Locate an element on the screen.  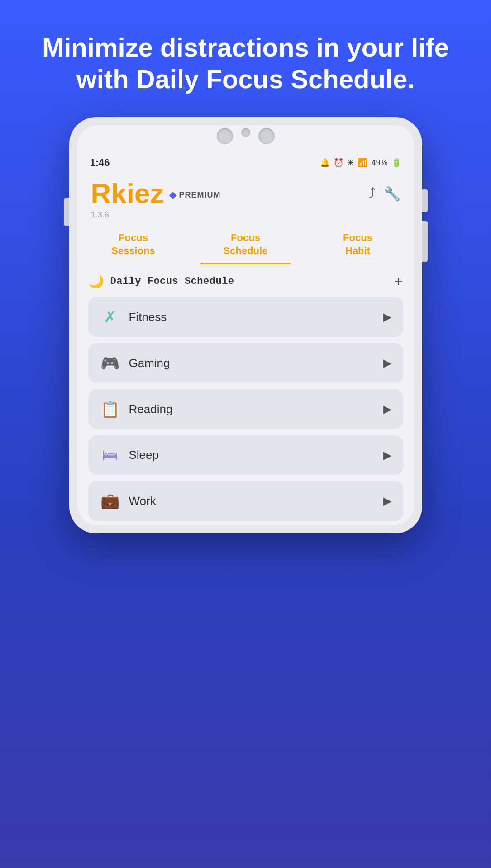
camera-dot-right is located at coordinates (267, 136).